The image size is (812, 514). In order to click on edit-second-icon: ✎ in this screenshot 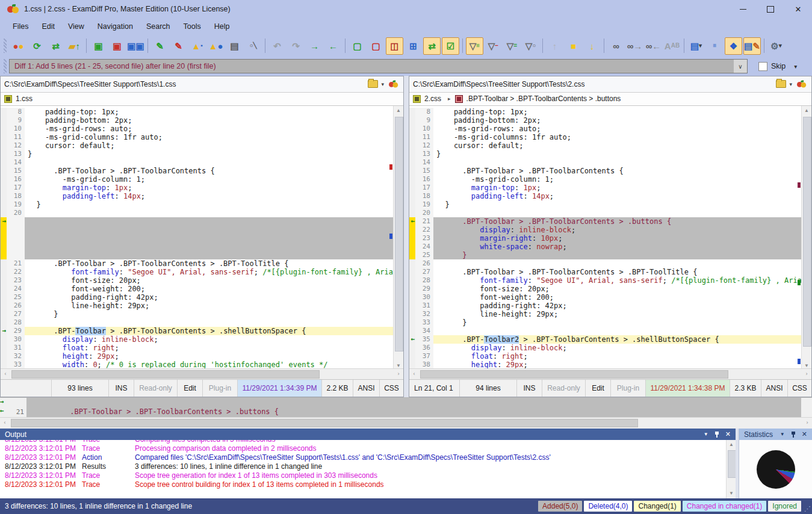, I will do `click(178, 46)`.